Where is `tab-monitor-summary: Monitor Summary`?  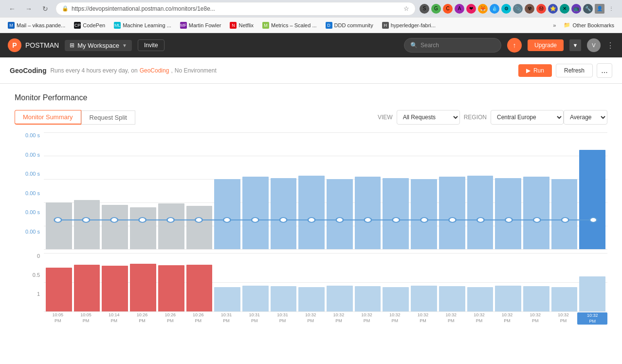 tab-monitor-summary: Monitor Summary is located at coordinates (48, 117).